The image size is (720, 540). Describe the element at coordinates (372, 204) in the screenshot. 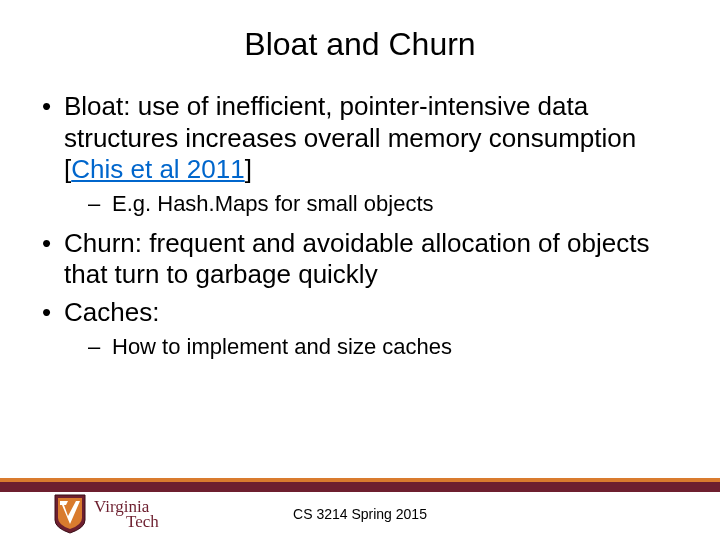

I see `sub-bullet-hashmaps: E.g. Hash.Maps for small objects` at that location.